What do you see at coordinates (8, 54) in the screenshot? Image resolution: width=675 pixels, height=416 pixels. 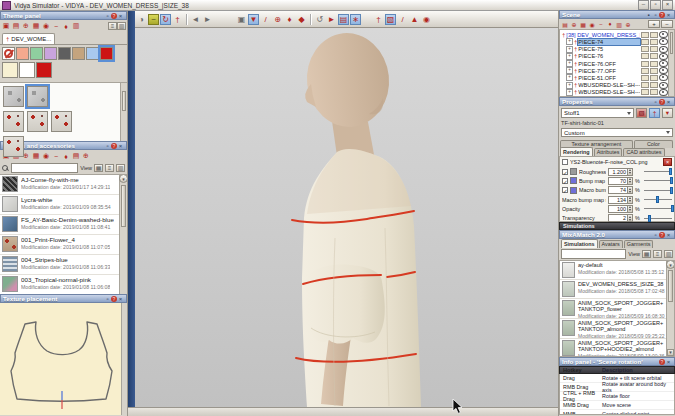 I see `swatch-none` at bounding box center [8, 54].